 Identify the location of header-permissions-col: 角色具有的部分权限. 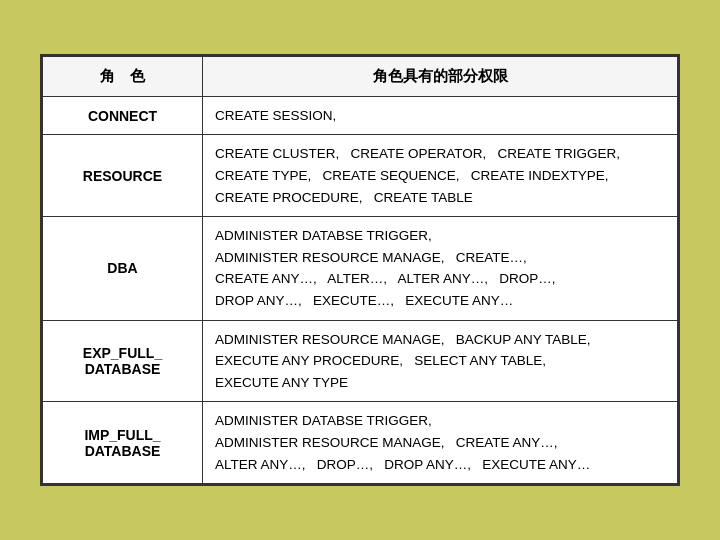
(440, 76).